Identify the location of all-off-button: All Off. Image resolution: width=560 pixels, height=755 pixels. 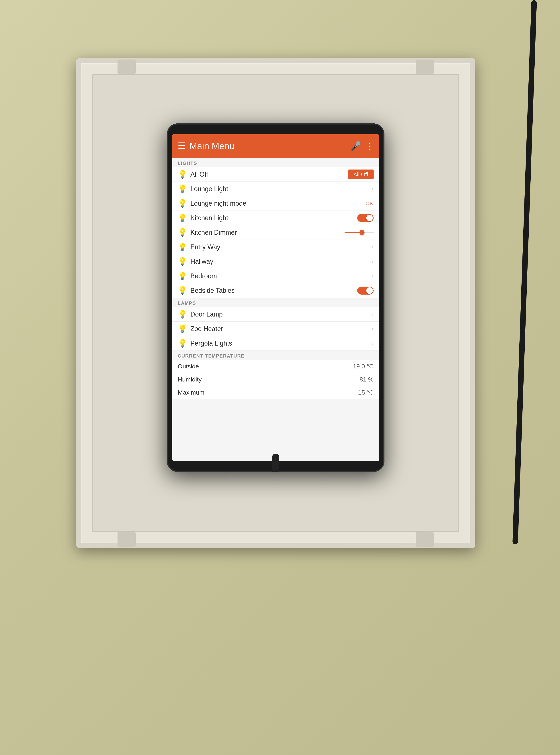
(361, 174).